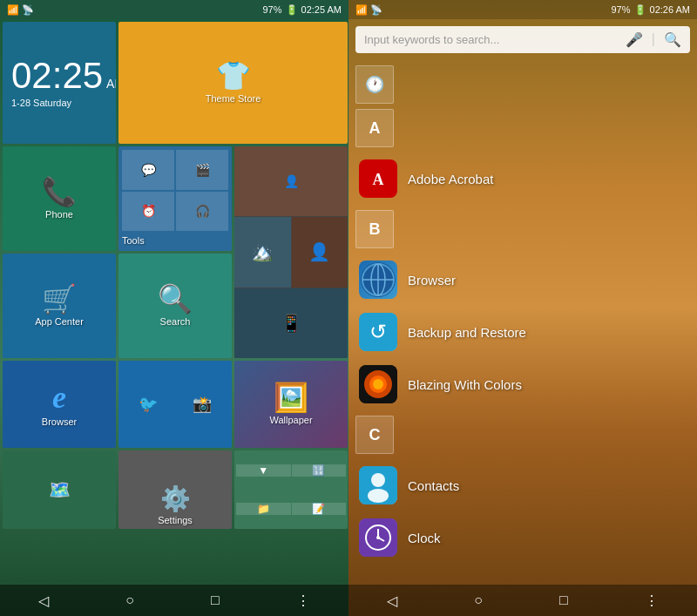 The height and width of the screenshot is (616, 697). Describe the element at coordinates (175, 306) in the screenshot. I see `search-tile: 🔍 Search` at that location.